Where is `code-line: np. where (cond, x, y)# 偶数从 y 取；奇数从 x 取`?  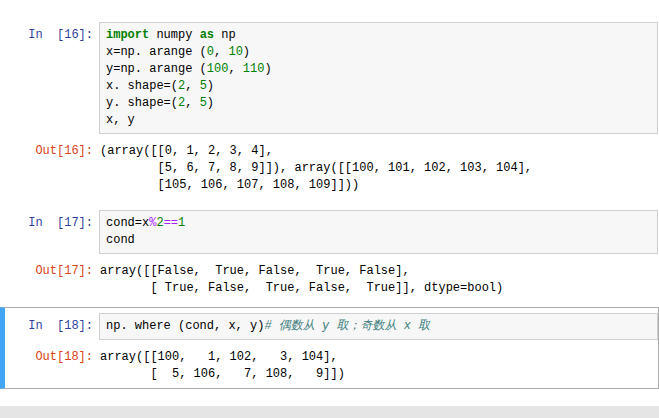
code-line: np. where (cond, x, y)# 偶数从 y 取；奇数从 x 取 is located at coordinates (380, 326).